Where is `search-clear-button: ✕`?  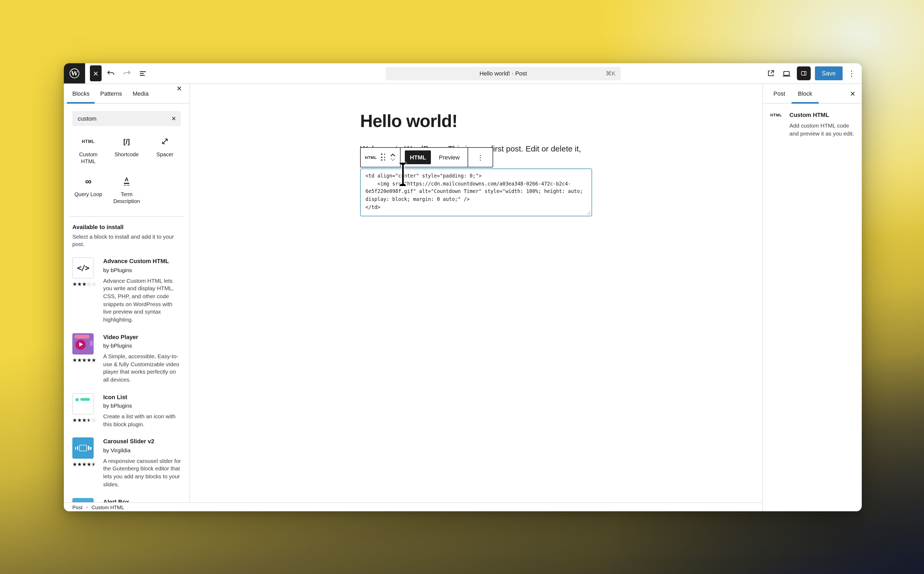
search-clear-button: ✕ is located at coordinates (173, 118).